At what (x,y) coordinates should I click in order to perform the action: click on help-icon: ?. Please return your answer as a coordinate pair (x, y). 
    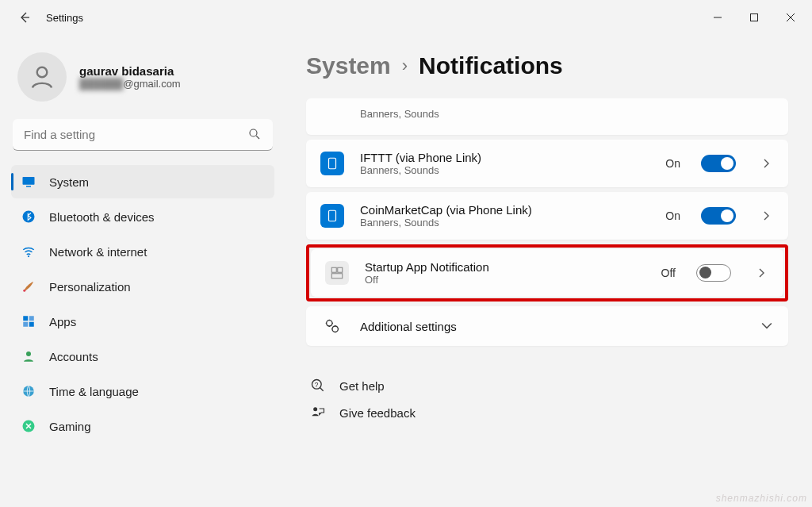
    Looking at the image, I should click on (318, 386).